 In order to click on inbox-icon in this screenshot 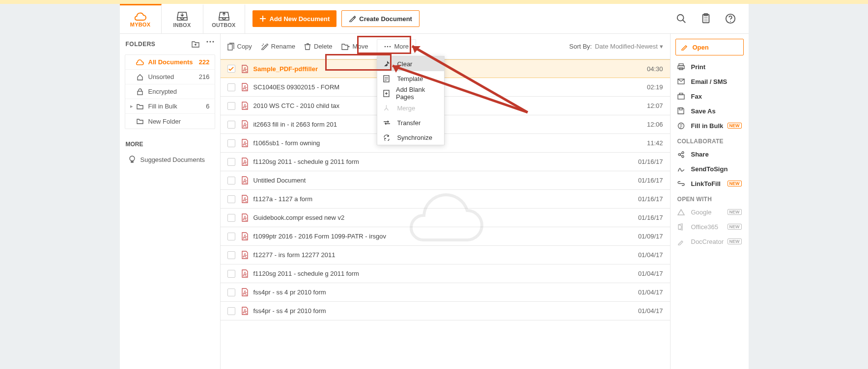, I will do `click(182, 16)`.